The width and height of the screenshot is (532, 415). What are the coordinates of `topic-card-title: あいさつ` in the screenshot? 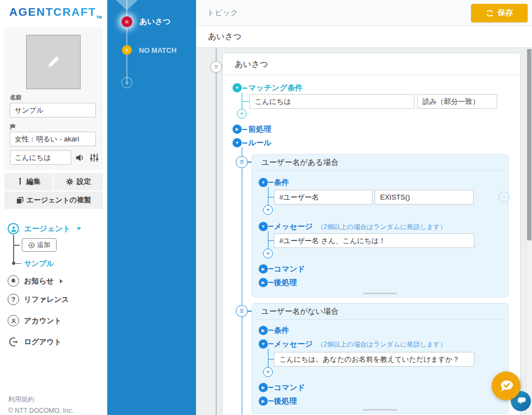 It's located at (371, 64).